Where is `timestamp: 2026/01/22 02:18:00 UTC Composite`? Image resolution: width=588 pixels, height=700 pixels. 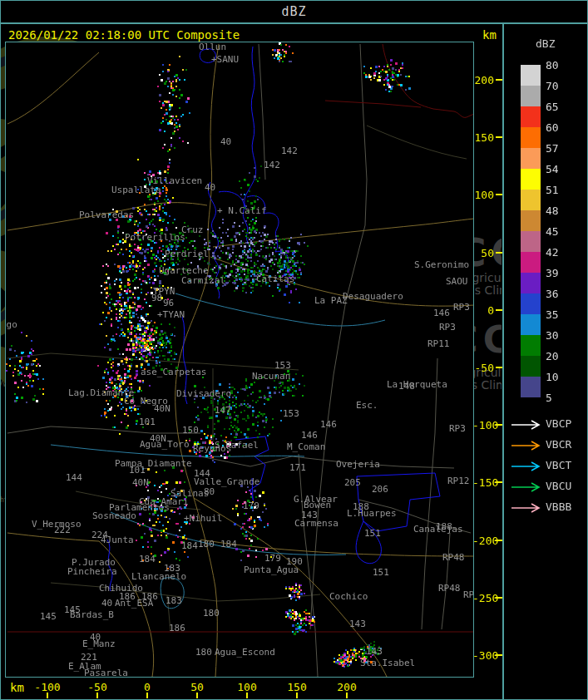 timestamp: 2026/01/22 02:18:00 UTC Composite is located at coordinates (124, 35).